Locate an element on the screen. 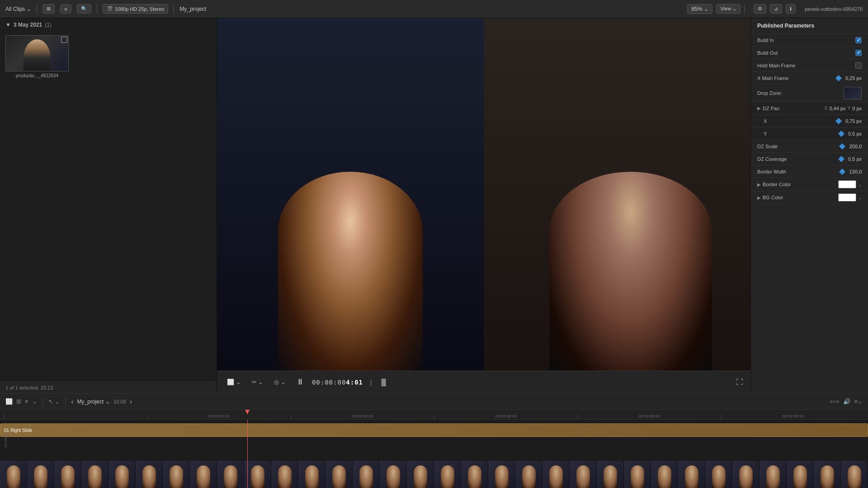  timeline-track-area: 01 Right Slide 6954270 is located at coordinates (434, 454).